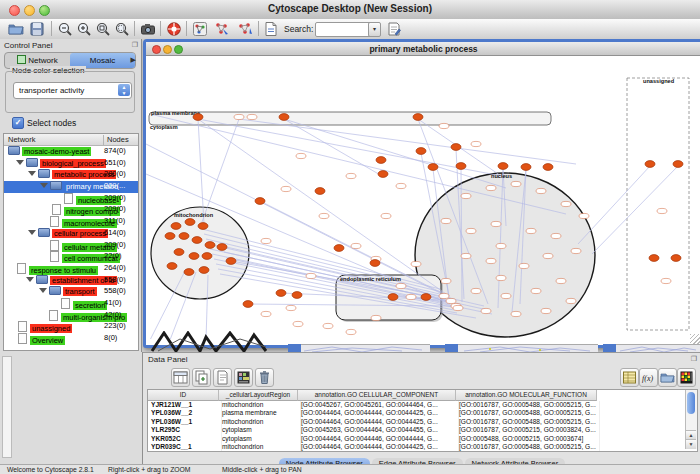  I want to click on cell-r1-c1: plasma membrane, so click(260, 413).